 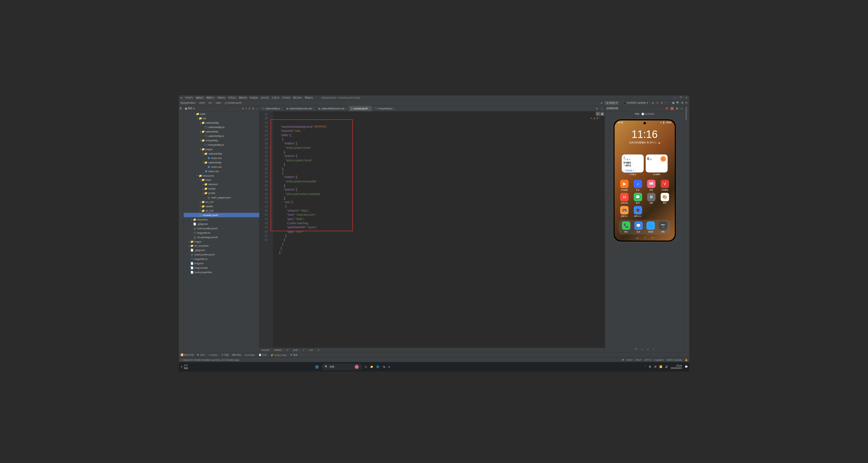 I want to click on breadcrumb-item: {} module.json5, so click(x=233, y=103).